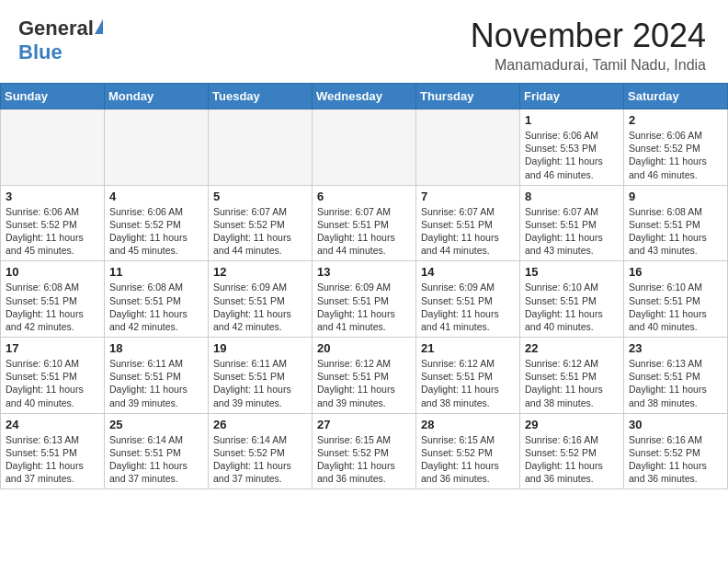  What do you see at coordinates (364, 425) in the screenshot?
I see `day-number: 27` at bounding box center [364, 425].